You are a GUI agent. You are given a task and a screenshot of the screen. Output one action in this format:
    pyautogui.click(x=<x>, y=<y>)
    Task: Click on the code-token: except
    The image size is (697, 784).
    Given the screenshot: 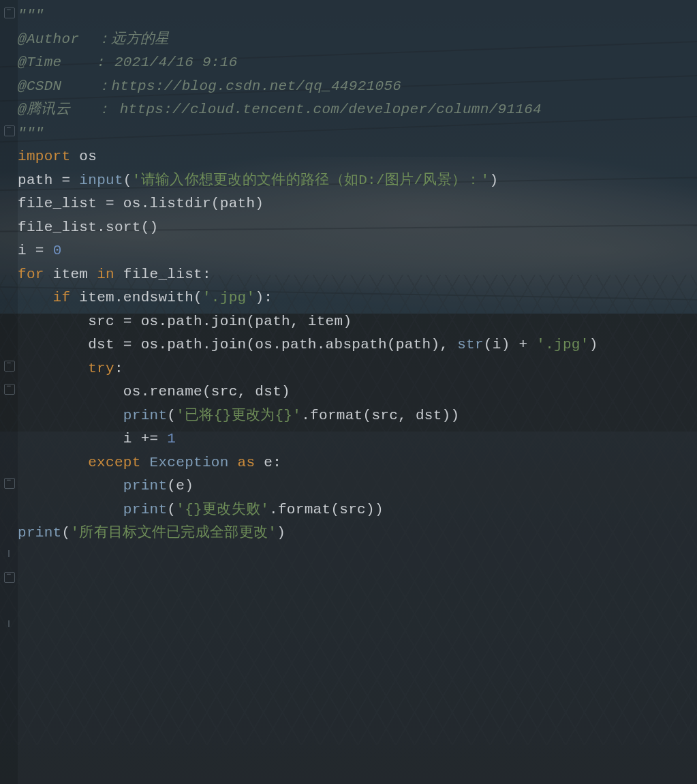 What is the action you would take?
    pyautogui.click(x=119, y=462)
    